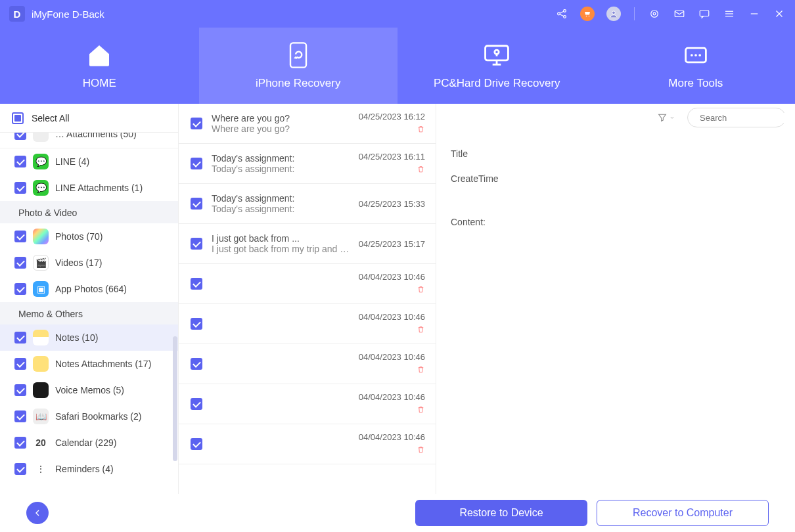  What do you see at coordinates (41, 443) in the screenshot?
I see `cal-icon: 20` at bounding box center [41, 443].